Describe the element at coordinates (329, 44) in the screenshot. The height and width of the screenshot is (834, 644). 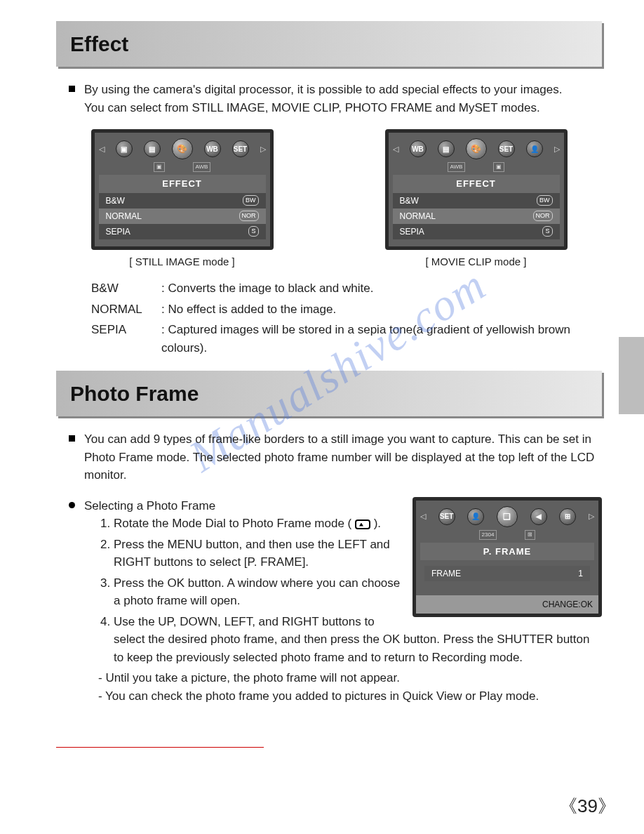
I see `section-header-effect: Effect` at that location.